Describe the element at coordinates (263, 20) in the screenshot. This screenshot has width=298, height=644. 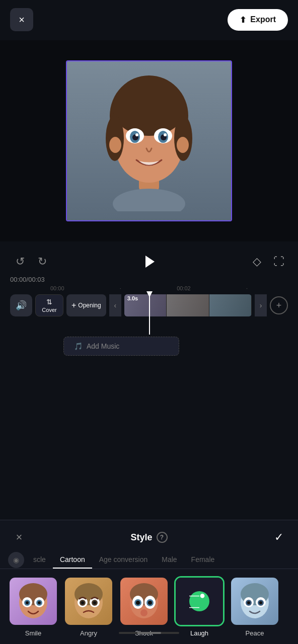
I see `export-label: Export` at that location.